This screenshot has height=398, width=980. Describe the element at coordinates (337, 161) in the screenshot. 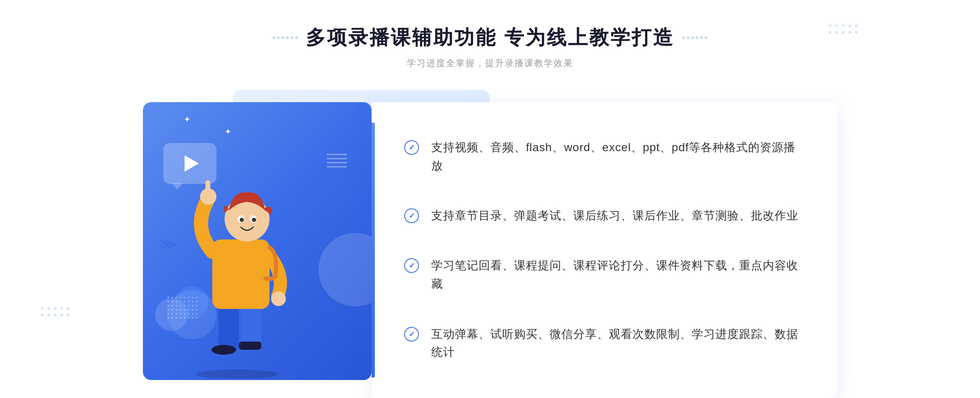

I see `line-decor` at that location.